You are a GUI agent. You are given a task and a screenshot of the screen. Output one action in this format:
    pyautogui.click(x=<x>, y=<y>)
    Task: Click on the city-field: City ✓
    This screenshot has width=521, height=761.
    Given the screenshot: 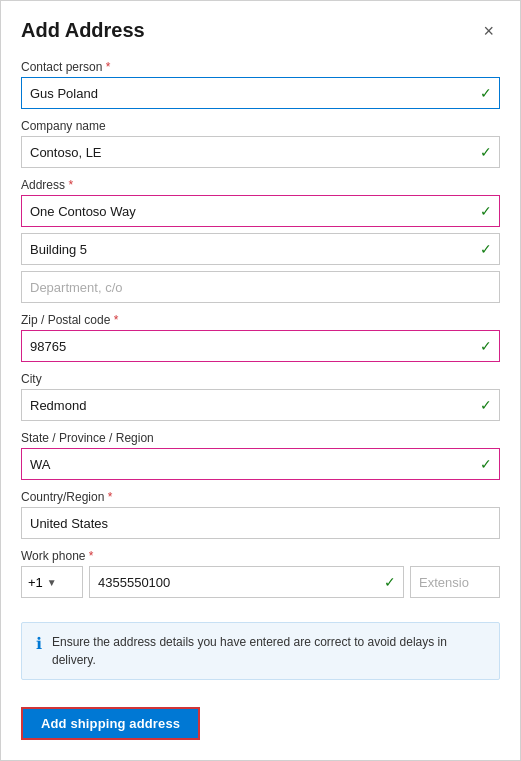 What is the action you would take?
    pyautogui.click(x=260, y=396)
    